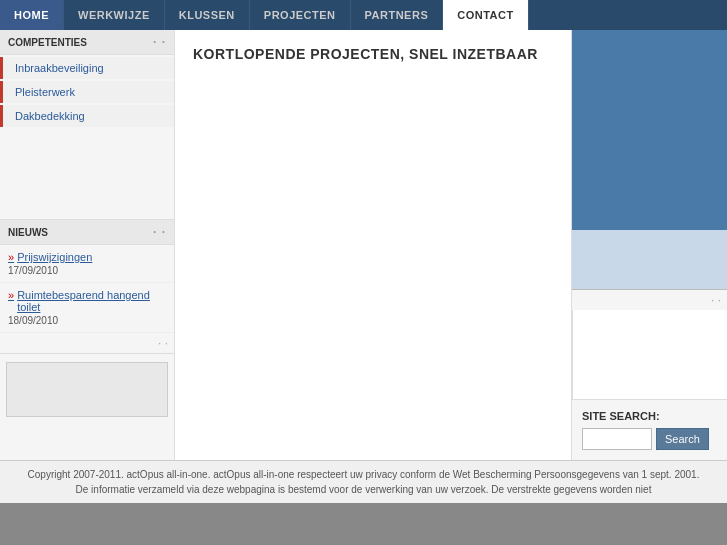  I want to click on nieuws-dots-bottom: · ·, so click(87, 343).